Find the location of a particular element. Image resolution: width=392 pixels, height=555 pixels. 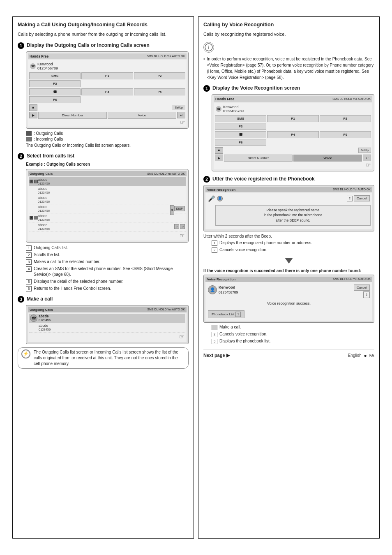

phone-icon-btn2-left: ▶ is located at coordinates (33, 115).